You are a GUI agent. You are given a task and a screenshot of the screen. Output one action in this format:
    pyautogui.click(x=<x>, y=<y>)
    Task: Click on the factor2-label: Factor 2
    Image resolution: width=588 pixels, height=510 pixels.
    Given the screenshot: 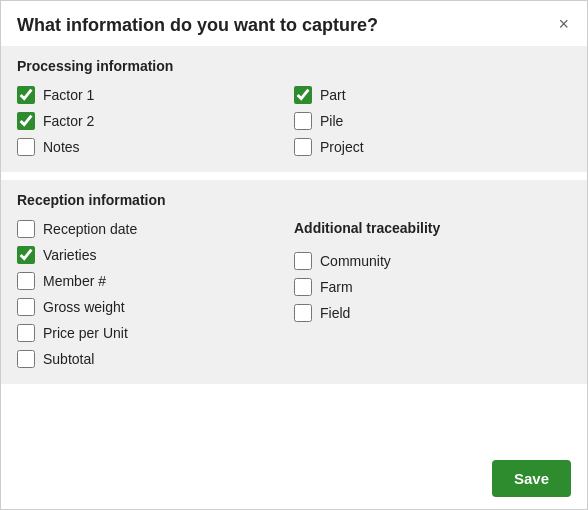 What is the action you would take?
    pyautogui.click(x=68, y=121)
    